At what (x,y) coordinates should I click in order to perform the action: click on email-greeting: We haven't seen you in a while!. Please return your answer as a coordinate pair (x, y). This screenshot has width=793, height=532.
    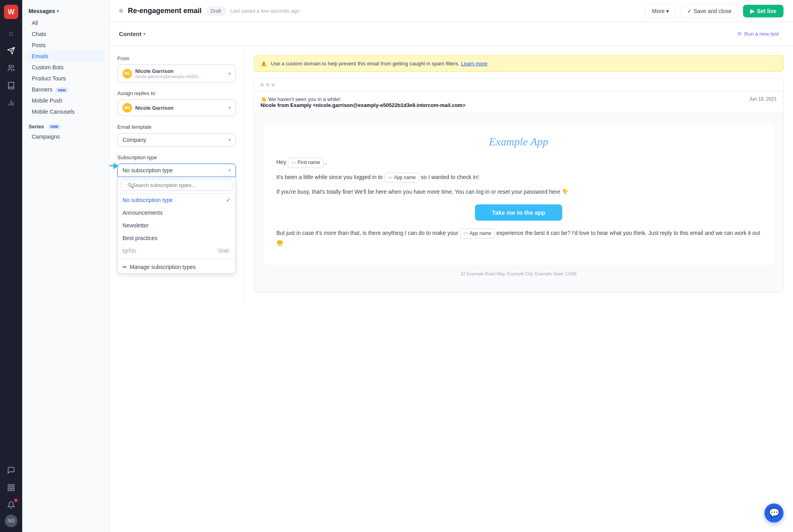
    Looking at the image, I should click on (305, 99).